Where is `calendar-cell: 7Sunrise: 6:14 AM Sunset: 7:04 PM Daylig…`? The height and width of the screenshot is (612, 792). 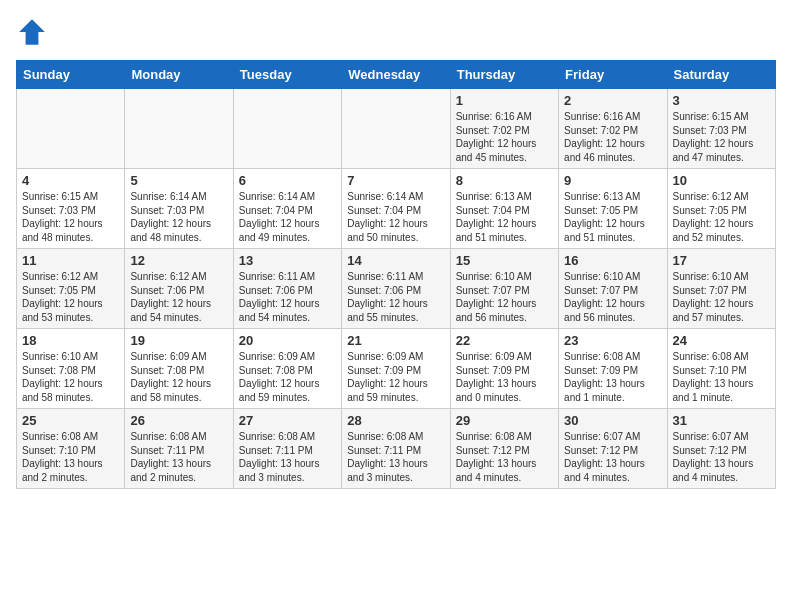
calendar-cell: 7Sunrise: 6:14 AM Sunset: 7:04 PM Daylig… is located at coordinates (396, 209).